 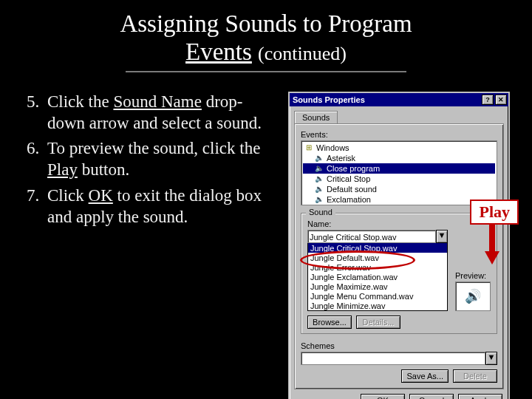 I want to click on dropdown-arrow-button: ▼, so click(x=442, y=236).